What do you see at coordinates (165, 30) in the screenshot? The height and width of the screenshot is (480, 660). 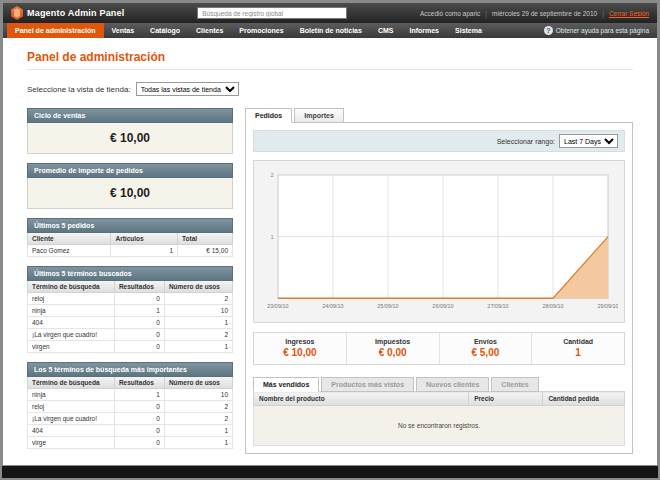 I see `nav-item-catalogo: Catálogo` at bounding box center [165, 30].